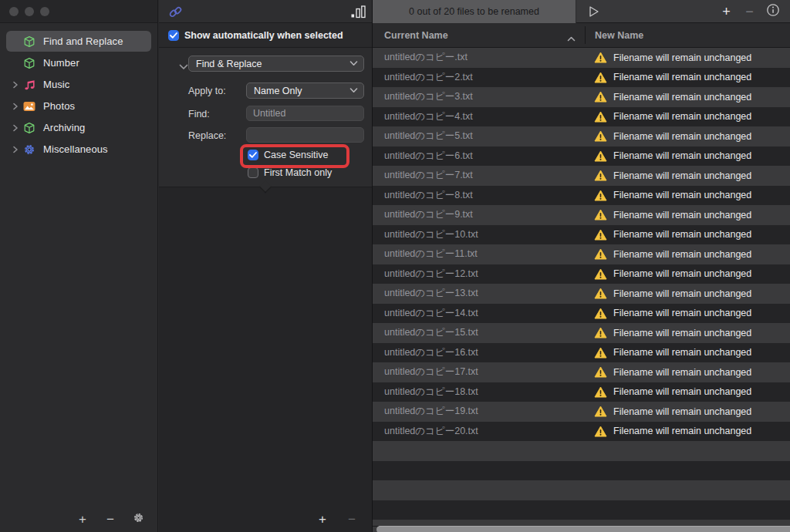 Image resolution: width=790 pixels, height=532 pixels. Describe the element at coordinates (582, 78) in the screenshot. I see `table-row: untitledのコピー2.txt Filename will remain u…` at that location.